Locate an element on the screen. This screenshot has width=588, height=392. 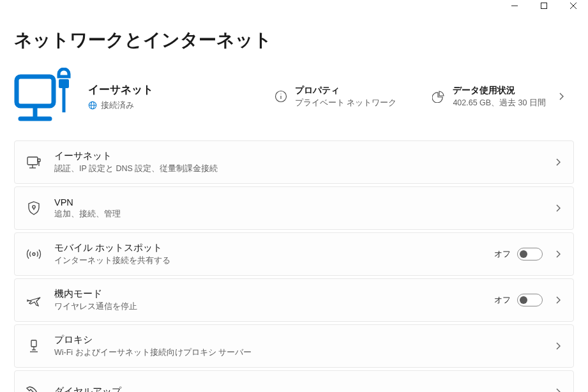
data-usage-title: データ使用状況 is located at coordinates (499, 91).